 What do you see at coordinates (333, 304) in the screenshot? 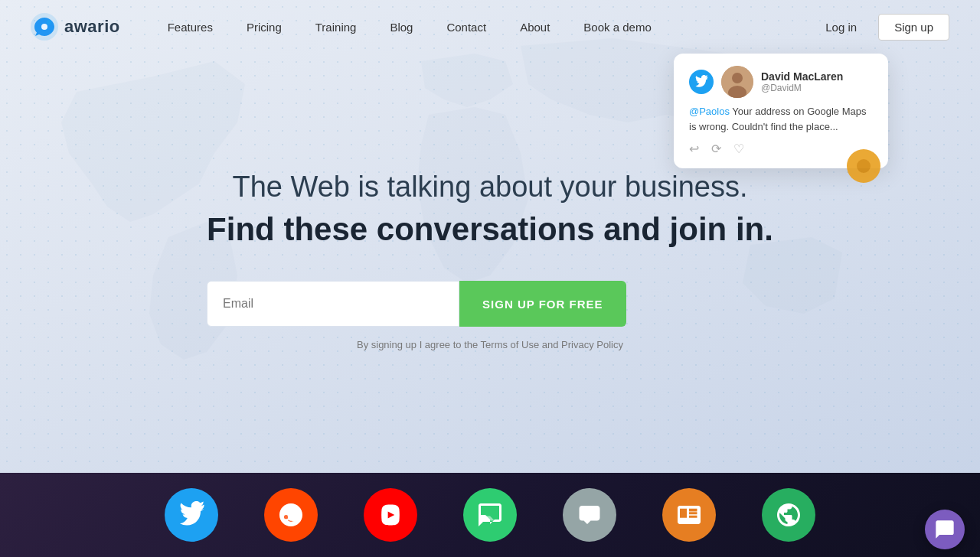
I see `email-input` at bounding box center [333, 304].